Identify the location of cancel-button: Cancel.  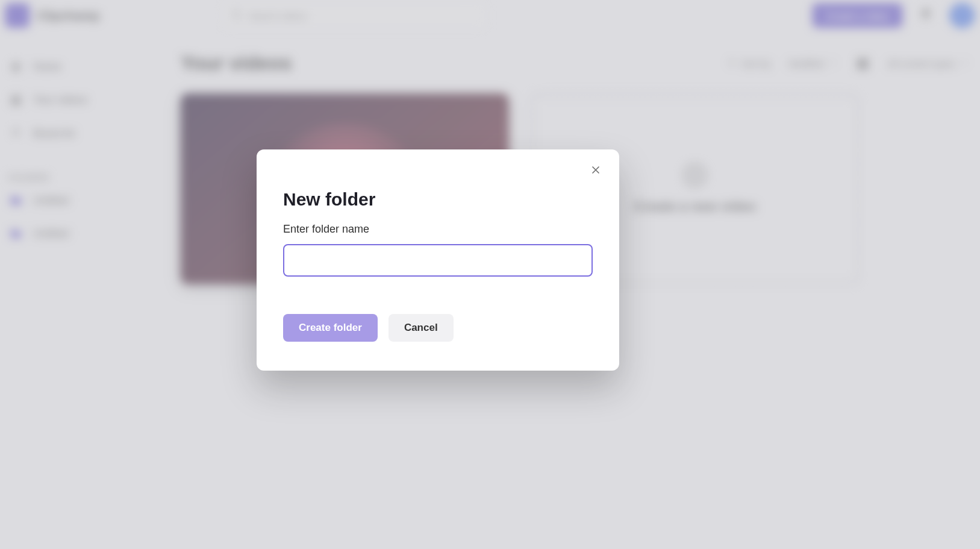
(421, 328).